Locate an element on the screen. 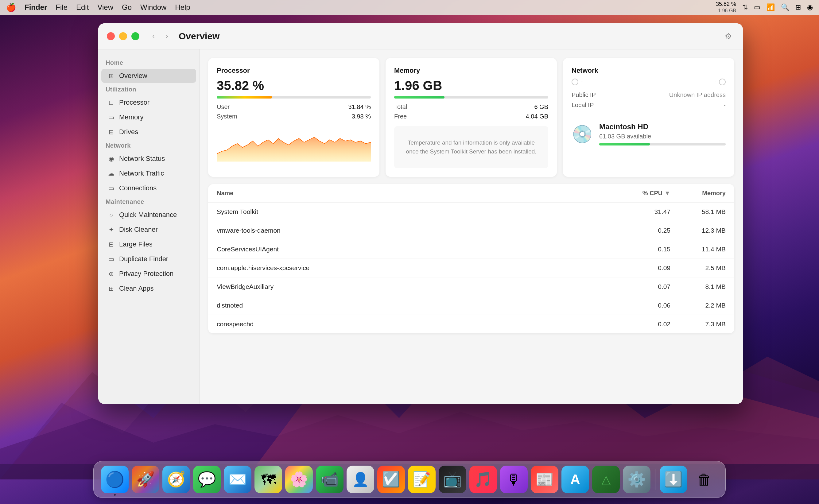 The height and width of the screenshot is (504, 819). cpu-chart-svg is located at coordinates (294, 145).